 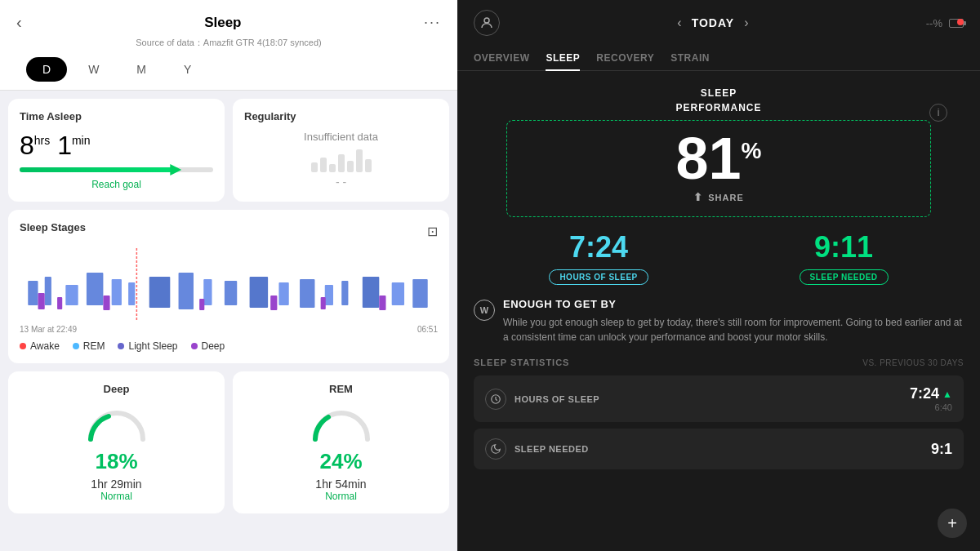 What do you see at coordinates (76, 346) in the screenshot?
I see `rem-dot` at bounding box center [76, 346].